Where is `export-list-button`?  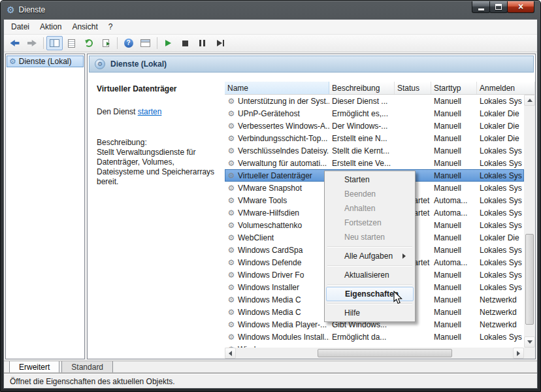 export-list-button is located at coordinates (106, 43).